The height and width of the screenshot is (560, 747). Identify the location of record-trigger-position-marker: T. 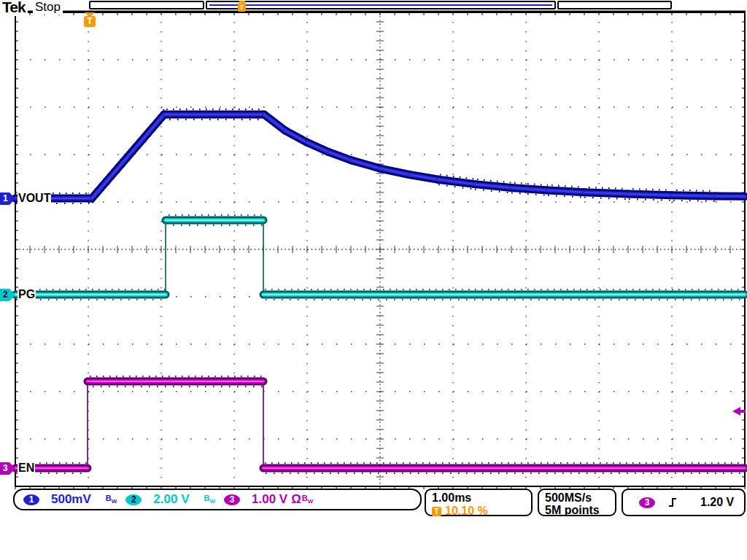
(242, 7).